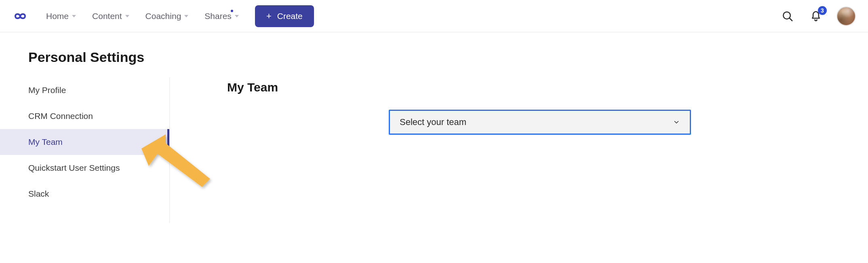  What do you see at coordinates (788, 16) in the screenshot?
I see `search-button` at bounding box center [788, 16].